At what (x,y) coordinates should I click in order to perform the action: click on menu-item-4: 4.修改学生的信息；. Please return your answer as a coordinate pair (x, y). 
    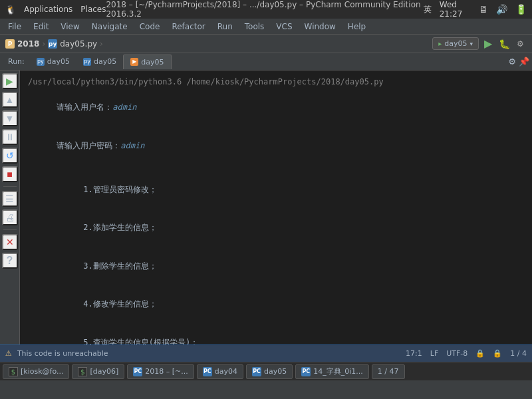
    Looking at the image, I should click on (276, 305).